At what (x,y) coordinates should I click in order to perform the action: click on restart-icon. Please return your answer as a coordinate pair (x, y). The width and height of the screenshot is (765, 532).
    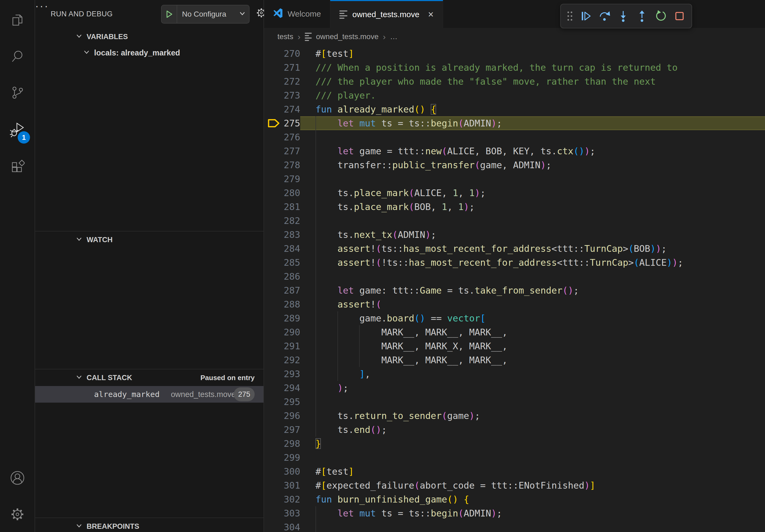
    Looking at the image, I should click on (661, 16).